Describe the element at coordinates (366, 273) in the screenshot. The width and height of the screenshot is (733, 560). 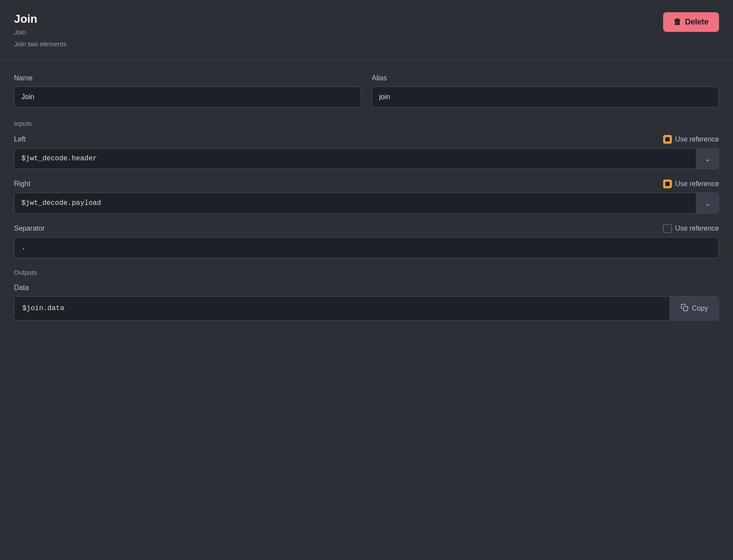
I see `outputs-section-label: Outputs` at that location.